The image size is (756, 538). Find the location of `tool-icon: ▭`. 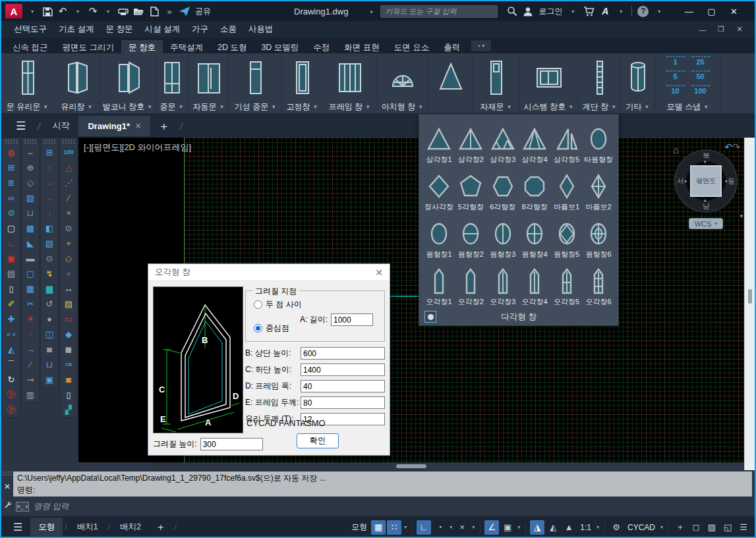

tool-icon: ▭ is located at coordinates (69, 319).